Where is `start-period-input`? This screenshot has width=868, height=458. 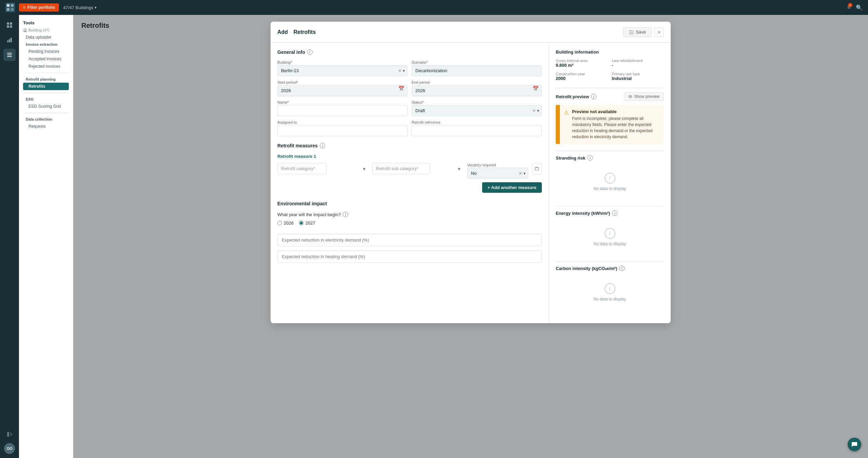 start-period-input is located at coordinates (342, 91).